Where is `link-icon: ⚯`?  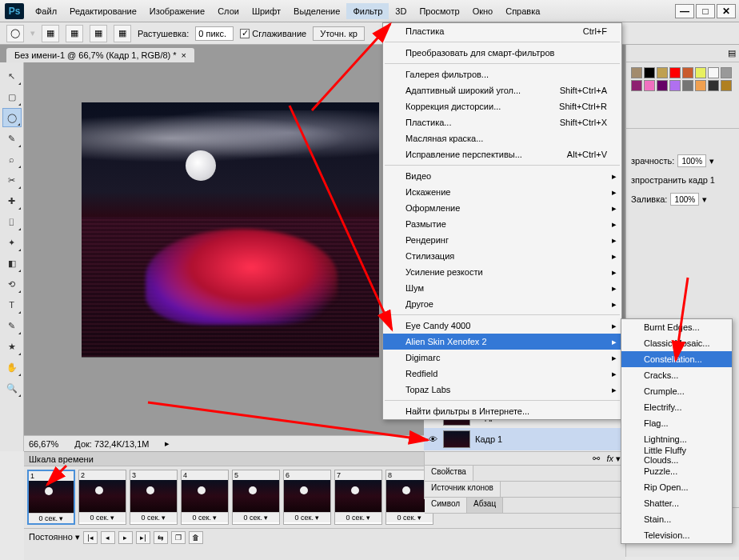 link-icon: ⚯ is located at coordinates (597, 459).